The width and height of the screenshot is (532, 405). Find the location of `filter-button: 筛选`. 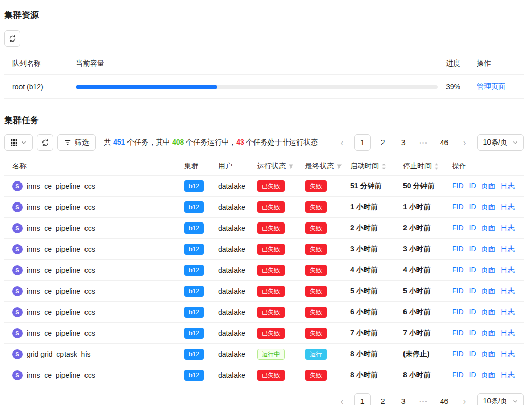

filter-button: 筛选 is located at coordinates (77, 143).